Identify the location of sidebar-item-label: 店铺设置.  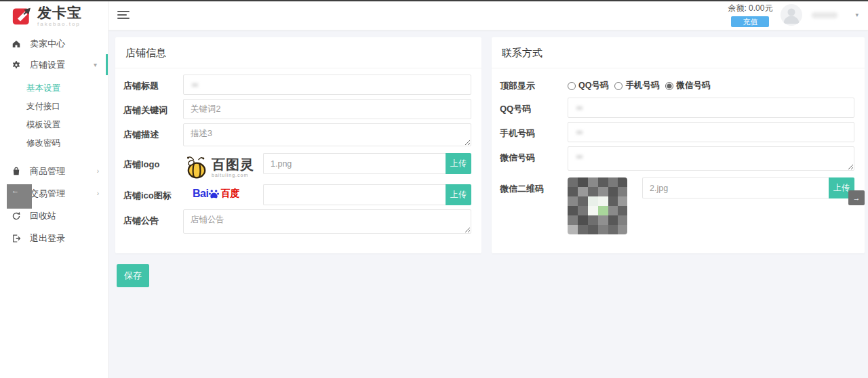
(47, 65).